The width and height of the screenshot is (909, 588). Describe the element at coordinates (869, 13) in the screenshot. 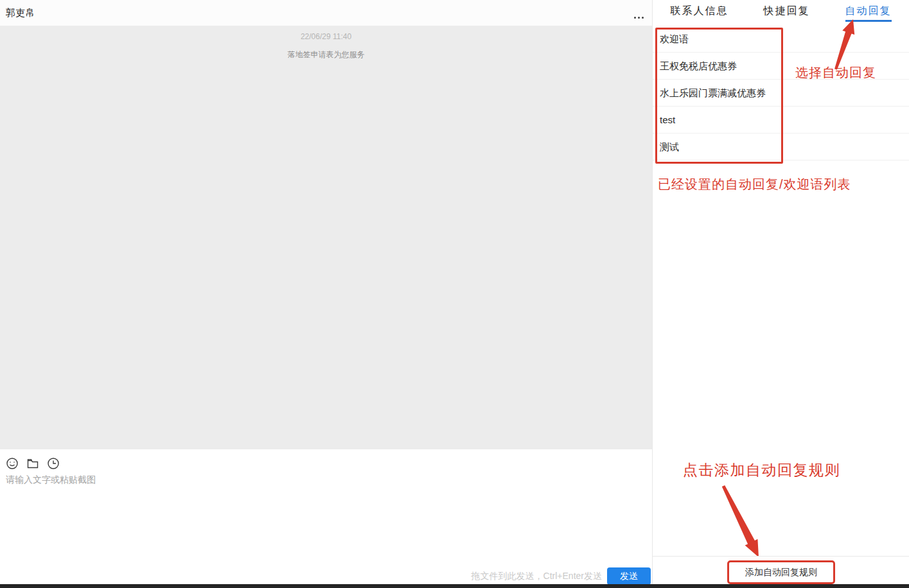

I see `tab-auto-reply: 自动回复` at that location.